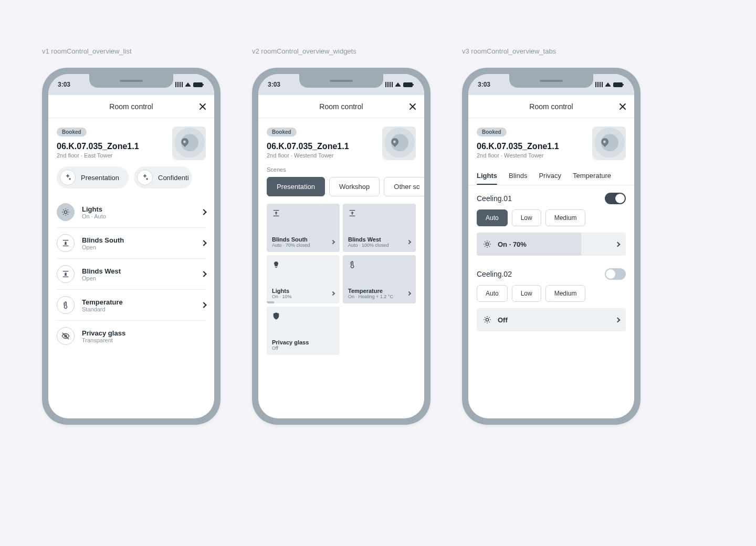 The image size is (756, 546). Describe the element at coordinates (131, 336) in the screenshot. I see `list-item-privacy-glass: Privacy glass Transparent` at that location.